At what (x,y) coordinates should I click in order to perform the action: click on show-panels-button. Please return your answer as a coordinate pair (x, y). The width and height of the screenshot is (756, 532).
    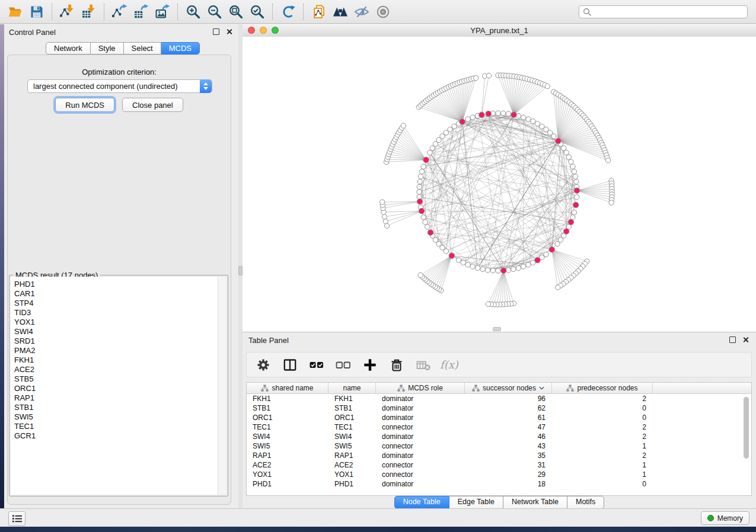
    Looking at the image, I should click on (17, 519).